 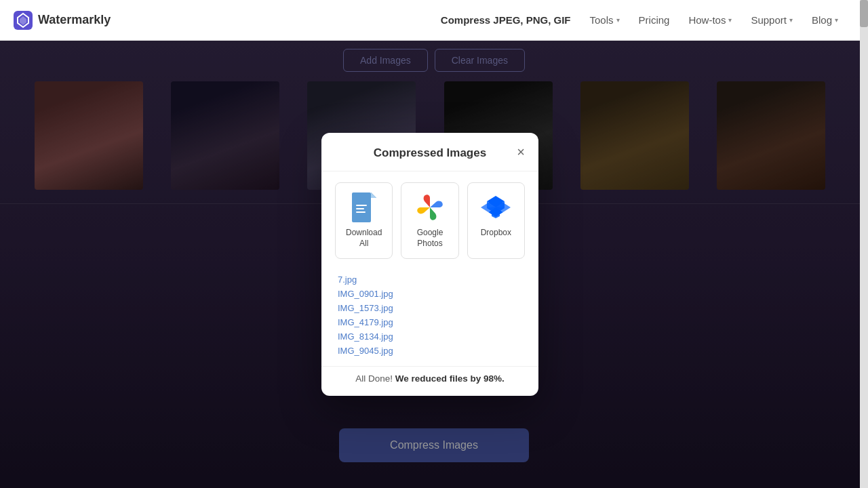 I want to click on nav-item-support: Support ▾, so click(x=772, y=20).